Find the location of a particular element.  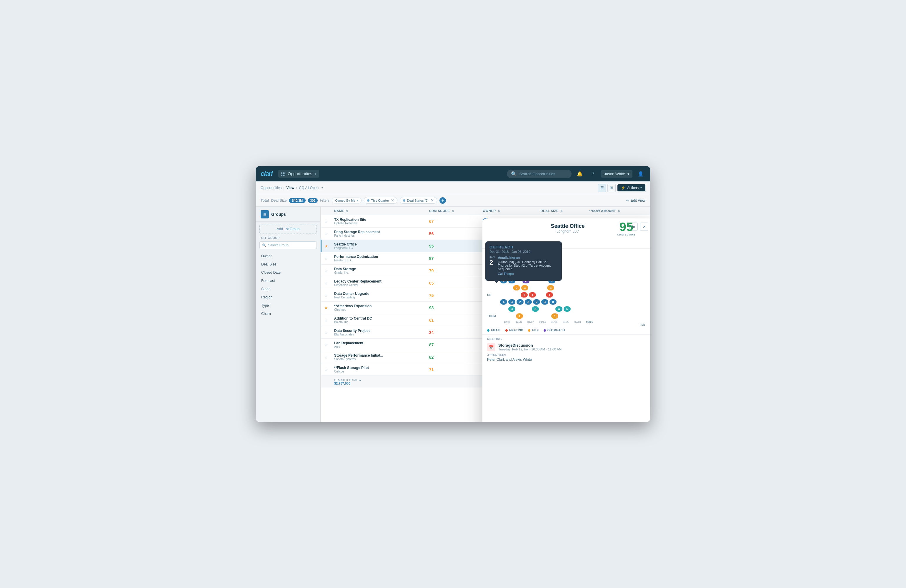

file-dot is located at coordinates (529, 330).